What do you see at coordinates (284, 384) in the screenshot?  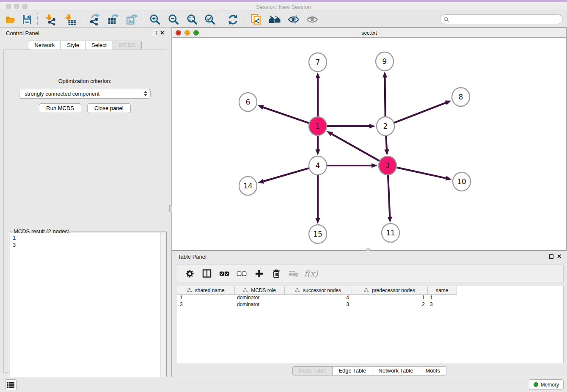 I see `status-bar: Memory` at bounding box center [284, 384].